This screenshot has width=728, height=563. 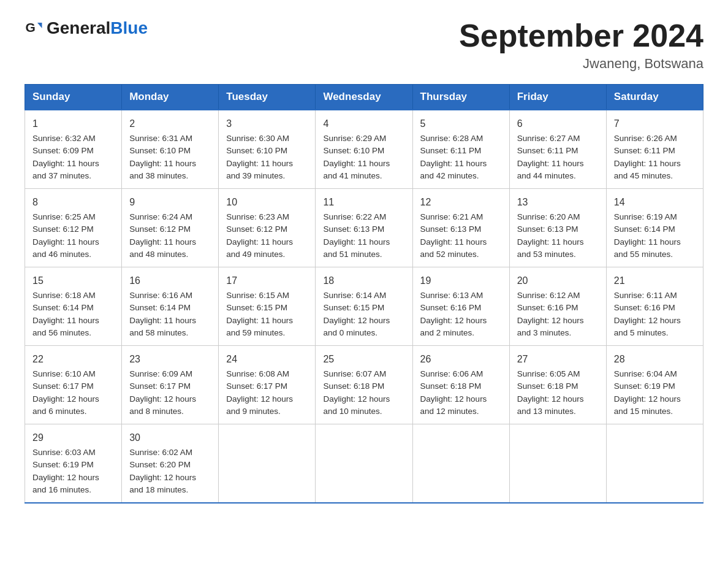 What do you see at coordinates (267, 307) in the screenshot?
I see `calendar-cell: 17Sunrise: 6:15 AMSunset: 6:15 PMDayligh…` at bounding box center [267, 307].